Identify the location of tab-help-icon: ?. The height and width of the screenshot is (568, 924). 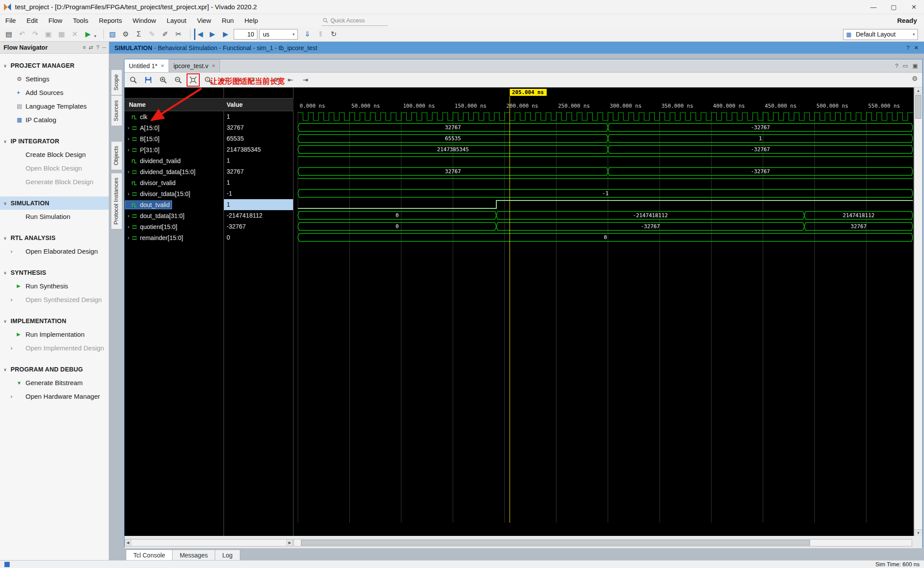
(897, 66).